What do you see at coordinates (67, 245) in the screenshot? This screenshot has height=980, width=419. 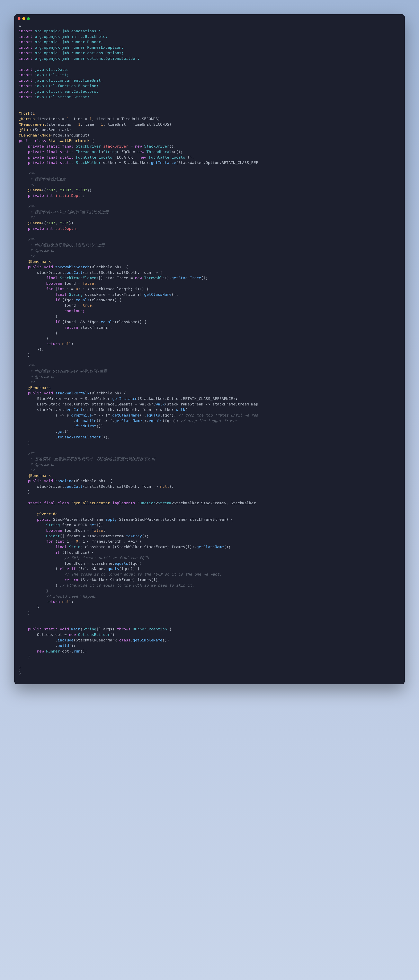 I see `comment: * 测试通过抛出异常的方式获取代码行位置` at bounding box center [67, 245].